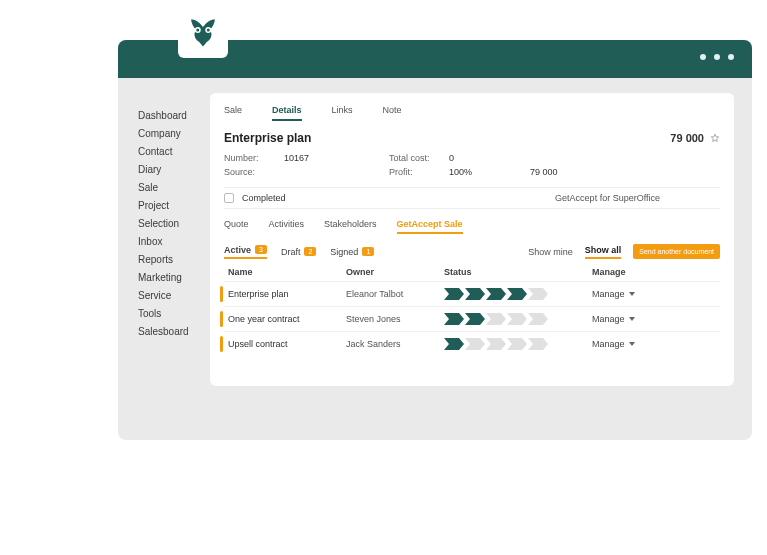 The width and height of the screenshot is (767, 555). I want to click on cell-name: One year contract, so click(287, 319).